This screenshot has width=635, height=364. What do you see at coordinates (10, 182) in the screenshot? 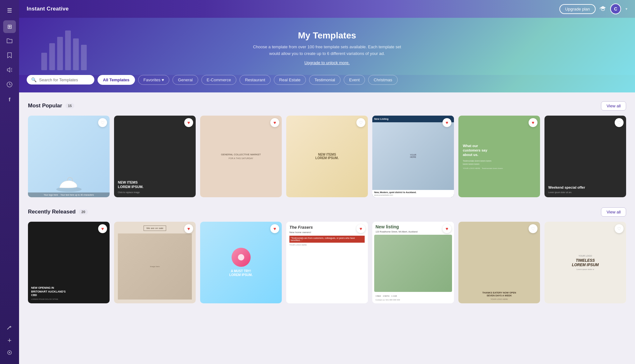
I see `sidebar: ☰ ⊞ f +` at bounding box center [10, 182].